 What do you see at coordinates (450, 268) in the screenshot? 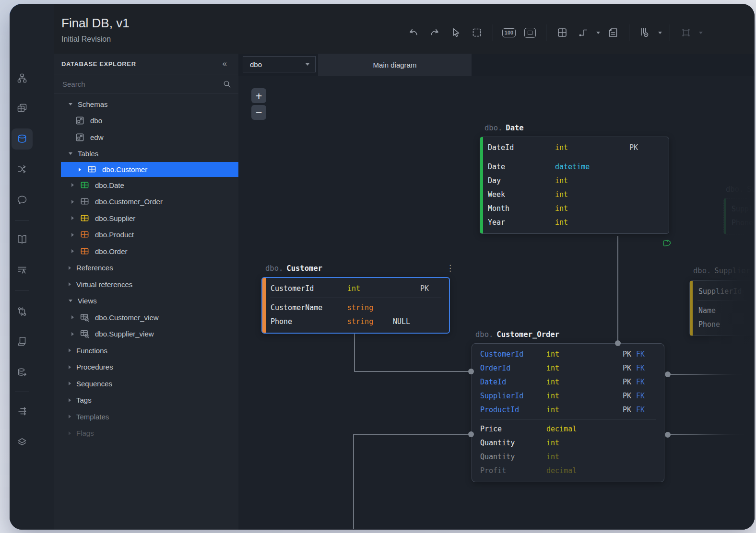
I see `kebab-menu-icon: ⋮` at bounding box center [450, 268].